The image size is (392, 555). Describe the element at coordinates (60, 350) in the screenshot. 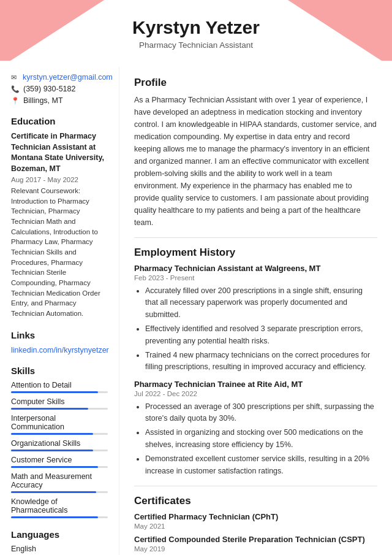

I see `linkedin-link: linkedin.com/in/kyrstynyetzer` at that location.